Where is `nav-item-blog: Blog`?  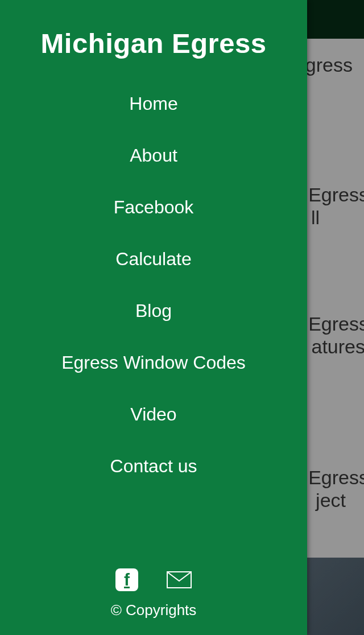
nav-item-blog: Blog is located at coordinates (154, 311).